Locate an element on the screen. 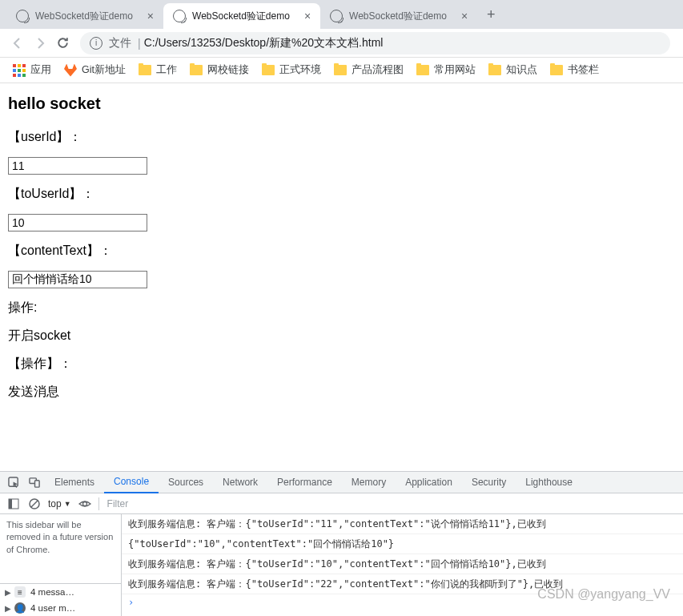 This screenshot has width=683, height=616. page-heading: hello socket is located at coordinates (341, 104).